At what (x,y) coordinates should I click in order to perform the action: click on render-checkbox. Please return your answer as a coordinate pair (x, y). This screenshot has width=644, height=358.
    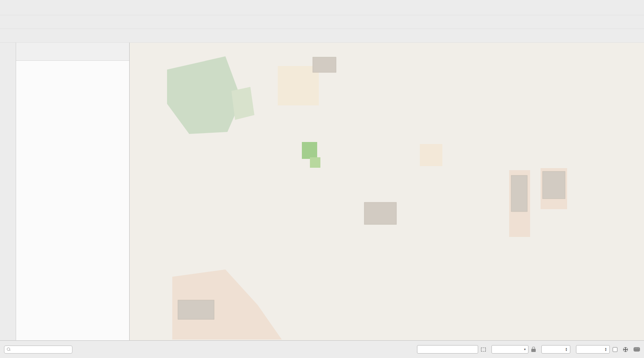
    Looking at the image, I should click on (615, 350).